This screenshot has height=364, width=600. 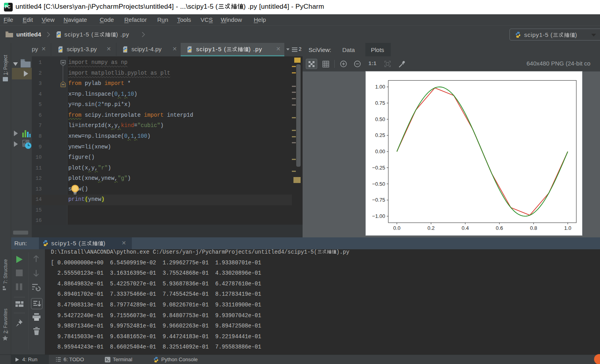 What do you see at coordinates (534, 228) in the screenshot?
I see `svg-text: 0.8` at bounding box center [534, 228].